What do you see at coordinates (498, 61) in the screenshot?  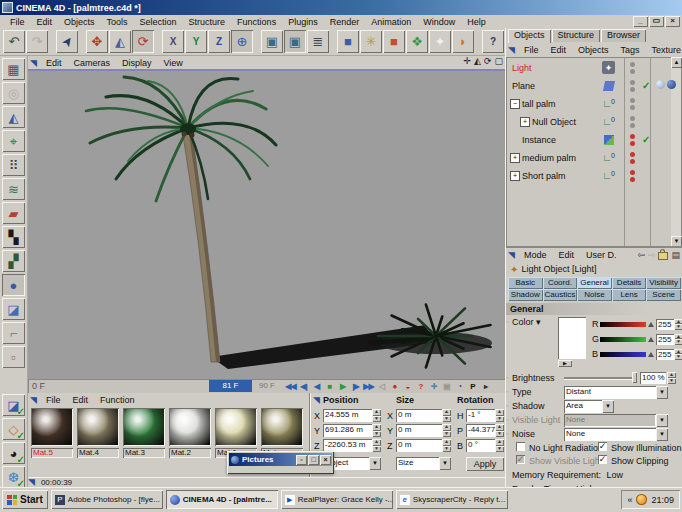 I see `toggle-view-icon: ▢` at bounding box center [498, 61].